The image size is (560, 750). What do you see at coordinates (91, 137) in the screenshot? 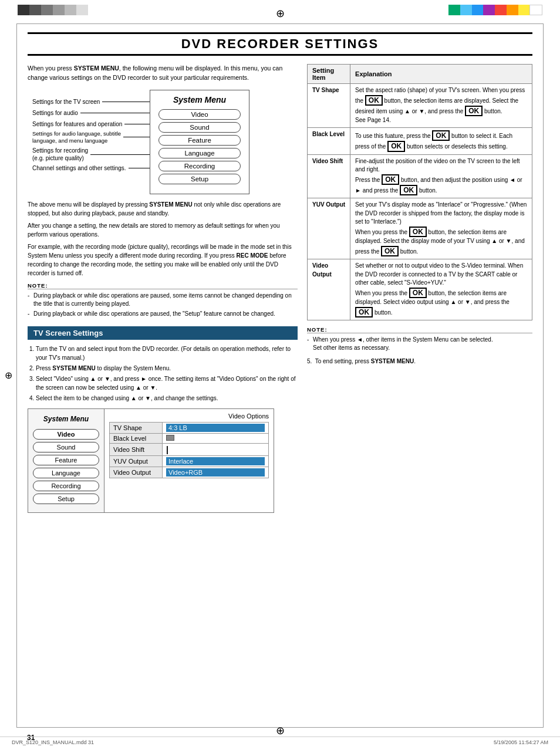
I see `label-language: Settings for audio language, subtitlelan…` at bounding box center [91, 137].